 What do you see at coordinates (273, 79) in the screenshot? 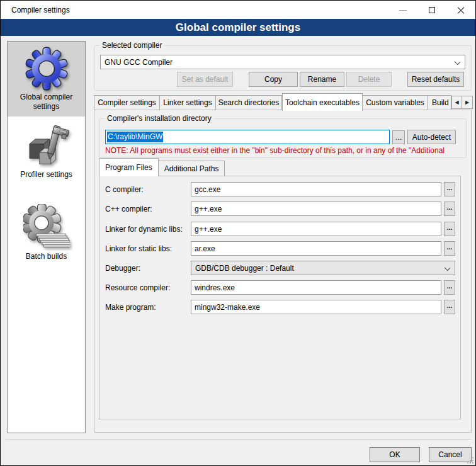
I see `copy-button: Copy` at bounding box center [273, 79].